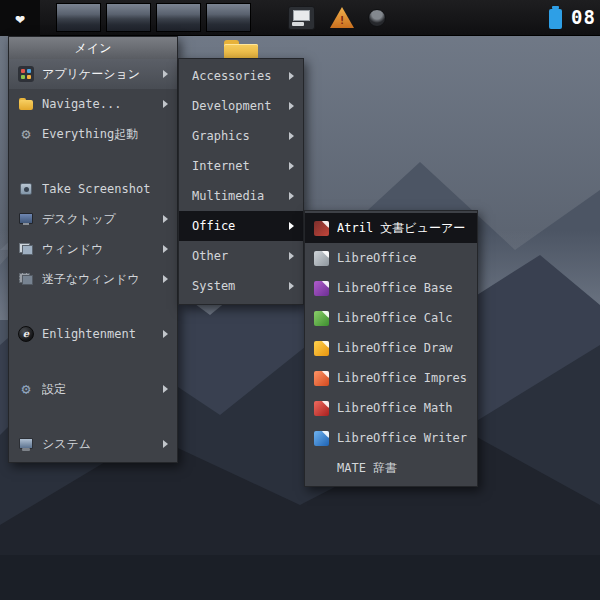 This screenshot has height=600, width=600. I want to click on menu-item-enlightenment: Enlightenment, so click(93, 334).